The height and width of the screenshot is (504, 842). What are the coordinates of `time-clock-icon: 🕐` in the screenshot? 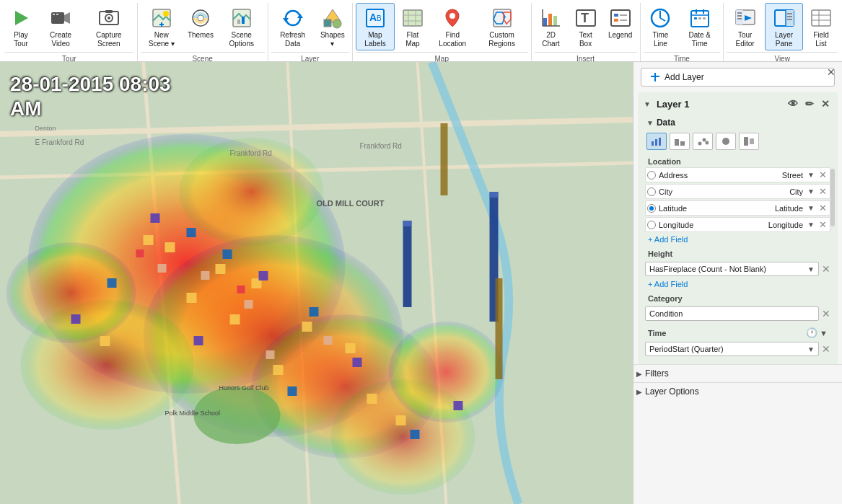 It's located at (812, 333).